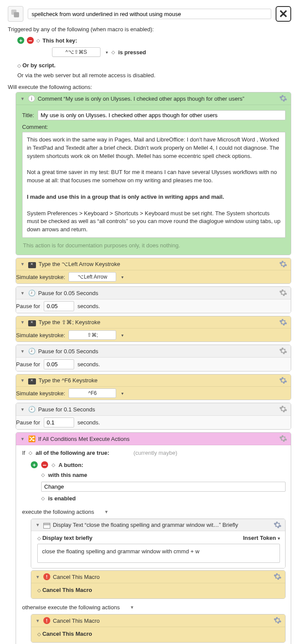 This screenshot has height=644, width=299. What do you see at coordinates (45, 465) in the screenshot?
I see `remove-condition-icon: −` at bounding box center [45, 465].